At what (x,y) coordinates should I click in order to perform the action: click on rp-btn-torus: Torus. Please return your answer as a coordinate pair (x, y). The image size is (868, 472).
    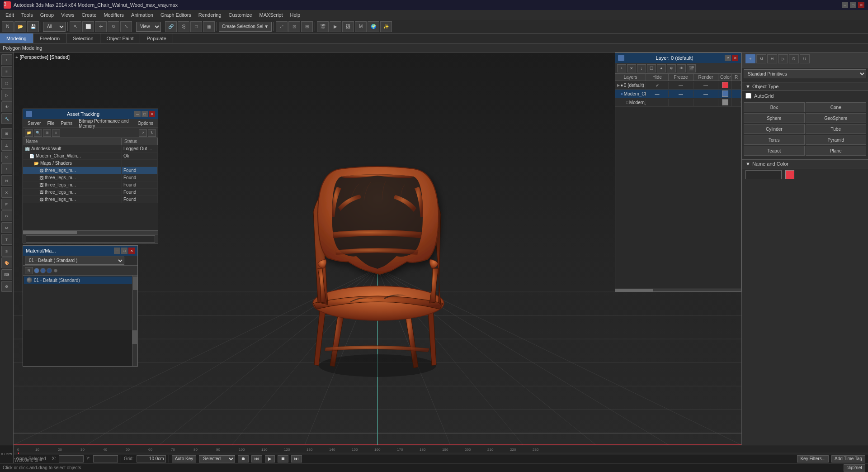
    Looking at the image, I should click on (774, 140).